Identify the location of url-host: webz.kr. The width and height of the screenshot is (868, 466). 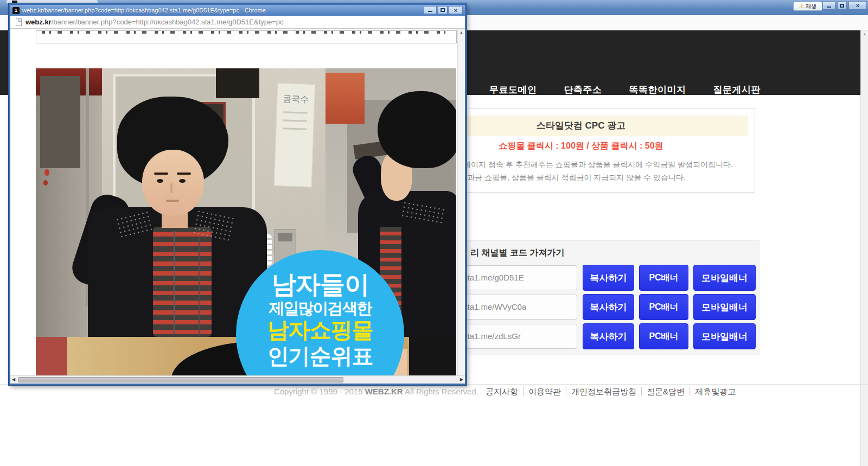
(39, 22).